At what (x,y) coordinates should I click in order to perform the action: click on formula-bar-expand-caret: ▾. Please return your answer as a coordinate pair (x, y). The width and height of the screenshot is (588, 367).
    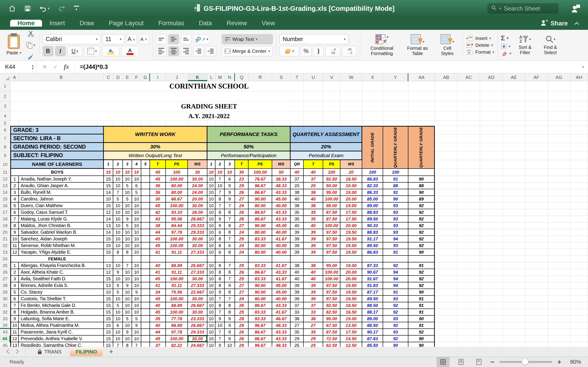
    Looking at the image, I should click on (585, 67).